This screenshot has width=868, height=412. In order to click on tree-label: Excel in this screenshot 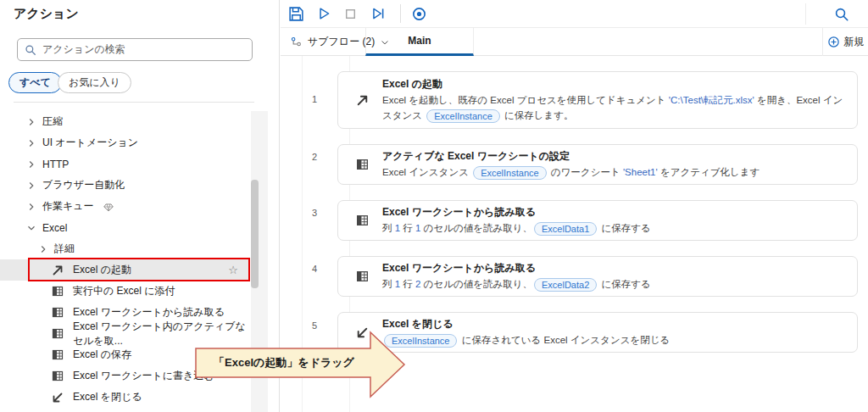, I will do `click(54, 228)`.